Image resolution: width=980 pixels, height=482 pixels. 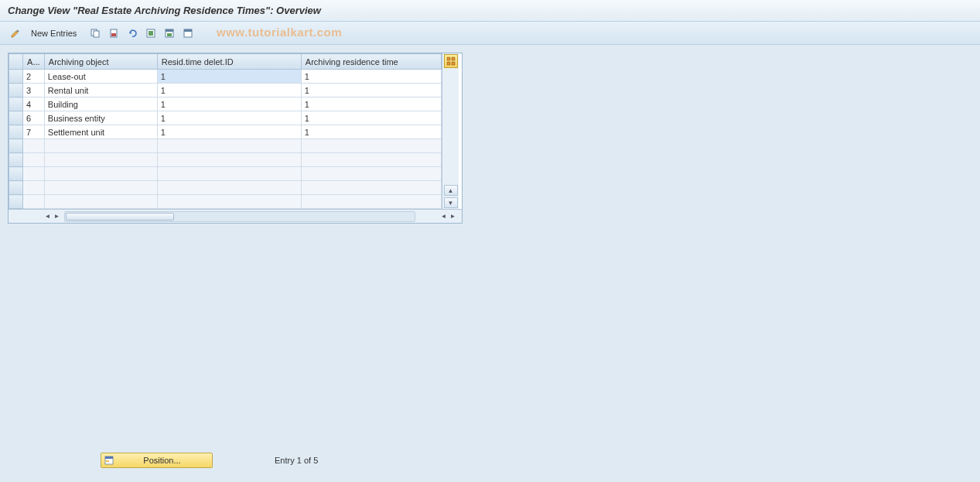 I want to click on column-header-object: Archiving object, so click(x=101, y=62).